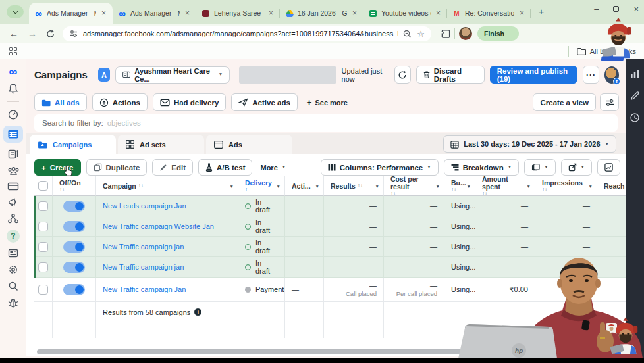  Describe the element at coordinates (145, 206) in the screenshot. I see `campaign-name-link: New Leads campaign Jan` at that location.